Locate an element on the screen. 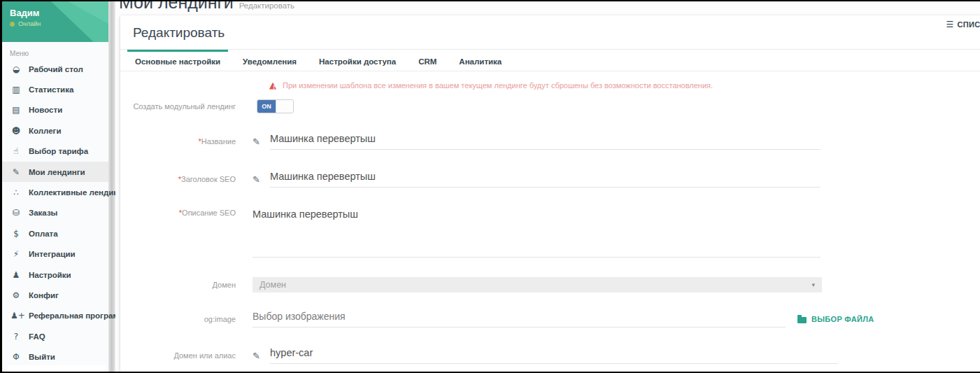 The width and height of the screenshot is (980, 373). sidebar-item-faq: ?FAQ is located at coordinates (55, 336).